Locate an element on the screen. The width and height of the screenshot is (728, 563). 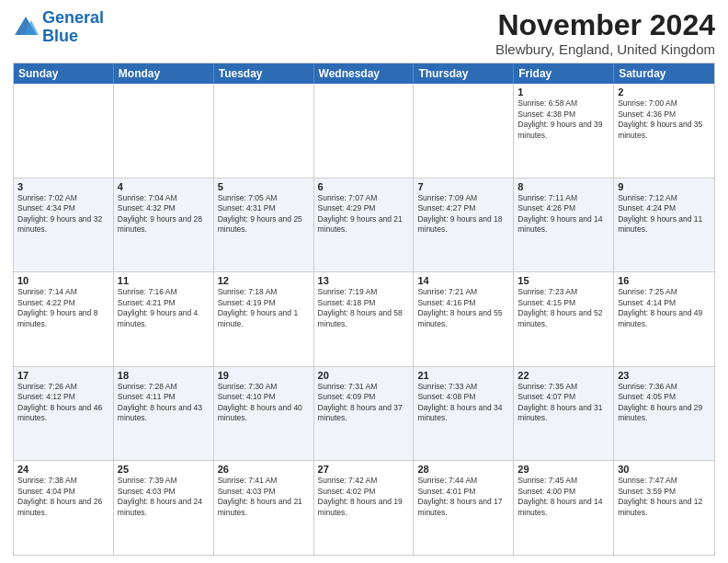
day-number: 19 is located at coordinates (264, 375).